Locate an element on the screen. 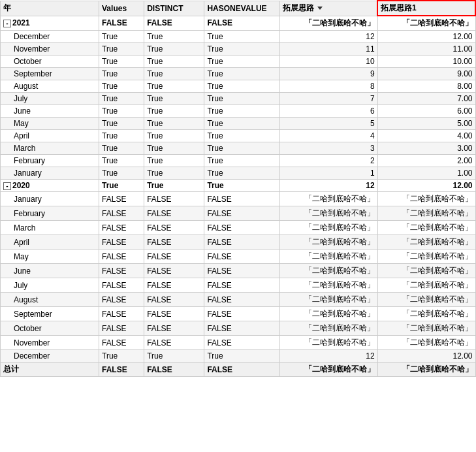  table-row: JuneTrueTrueTrue66.00 is located at coordinates (238, 111).